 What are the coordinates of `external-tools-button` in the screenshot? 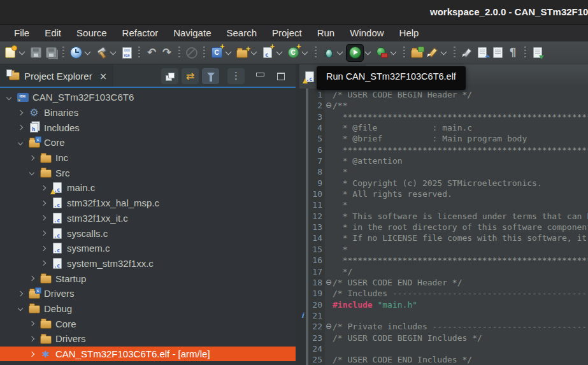 It's located at (382, 53).